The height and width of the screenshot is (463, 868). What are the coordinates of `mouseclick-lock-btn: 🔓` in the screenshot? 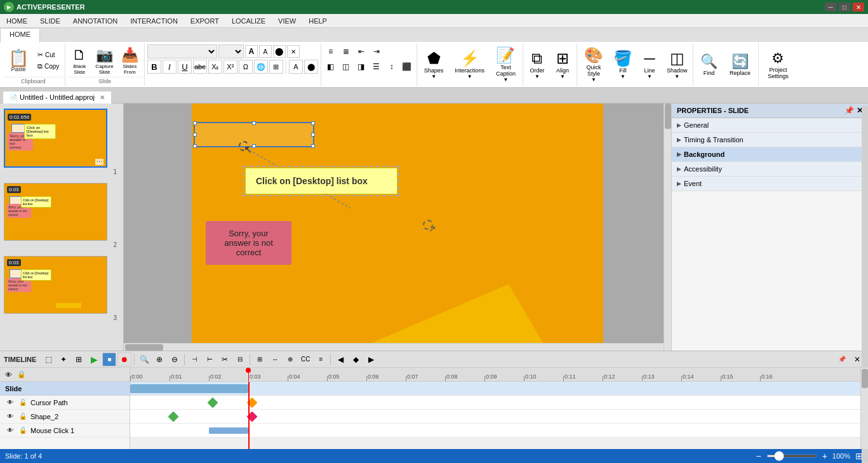 It's located at (23, 431).